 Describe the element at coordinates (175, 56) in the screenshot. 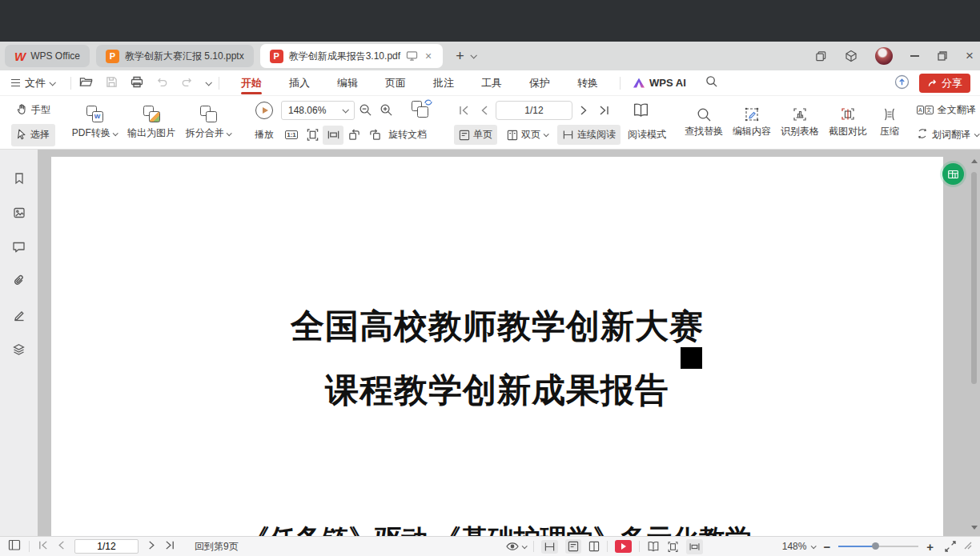

I see `tab-pptx-document: P 教学创新大赛汇报 5.10.pptx` at that location.